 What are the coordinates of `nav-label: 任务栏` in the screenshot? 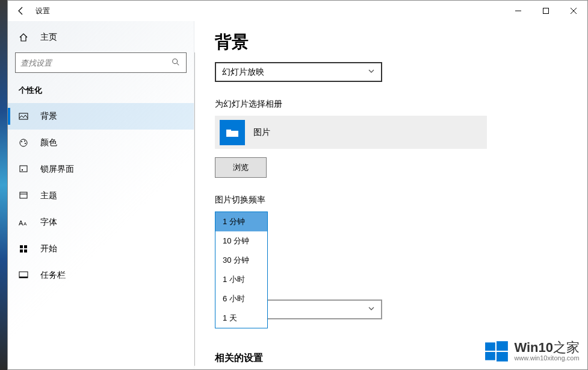 It's located at (53, 275).